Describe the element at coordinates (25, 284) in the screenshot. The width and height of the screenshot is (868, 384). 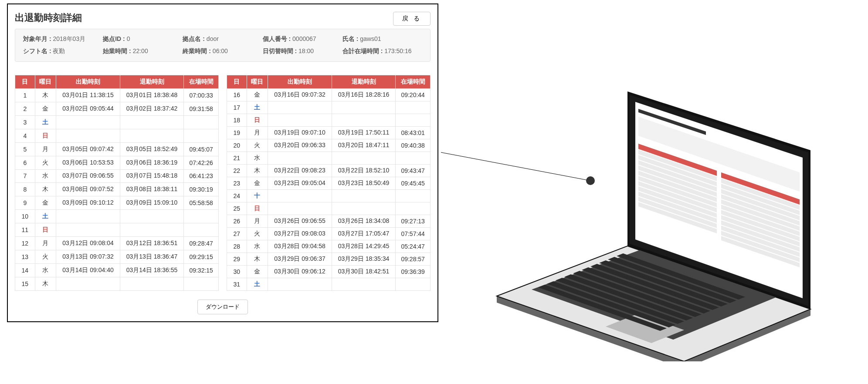
I see `cell-day: 15` at that location.